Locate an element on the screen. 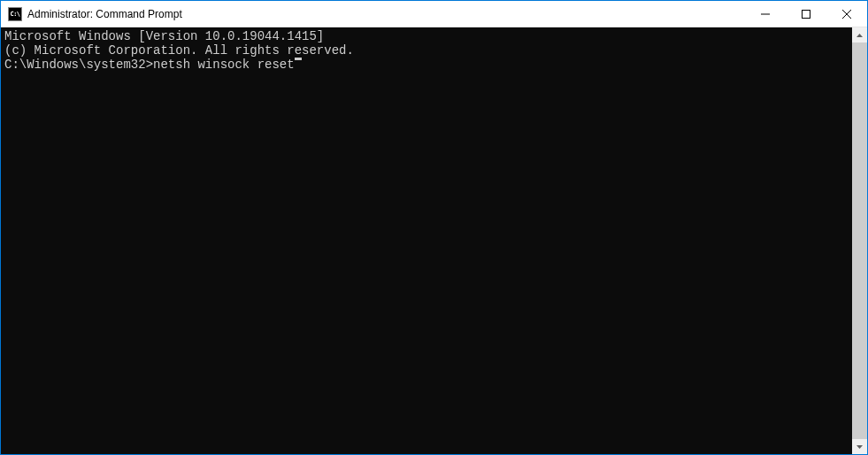 This screenshot has height=455, width=868. minimize-icon is located at coordinates (765, 14).